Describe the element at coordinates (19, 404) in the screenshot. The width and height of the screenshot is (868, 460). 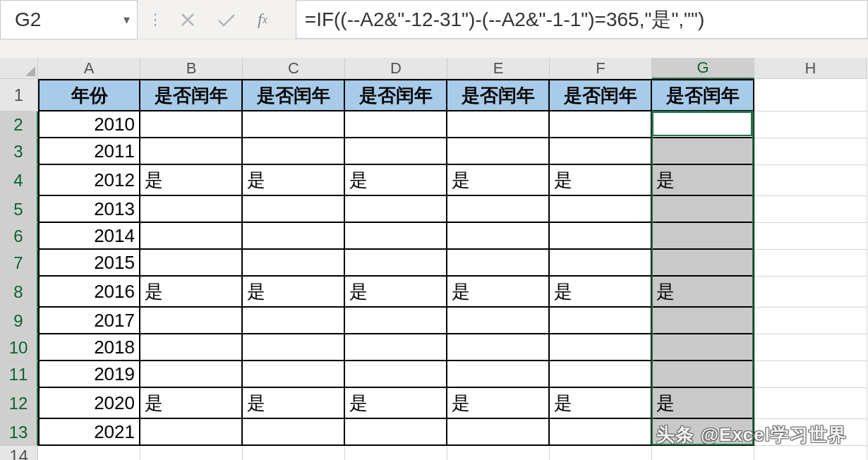
I see `row-header-12: 12` at that location.